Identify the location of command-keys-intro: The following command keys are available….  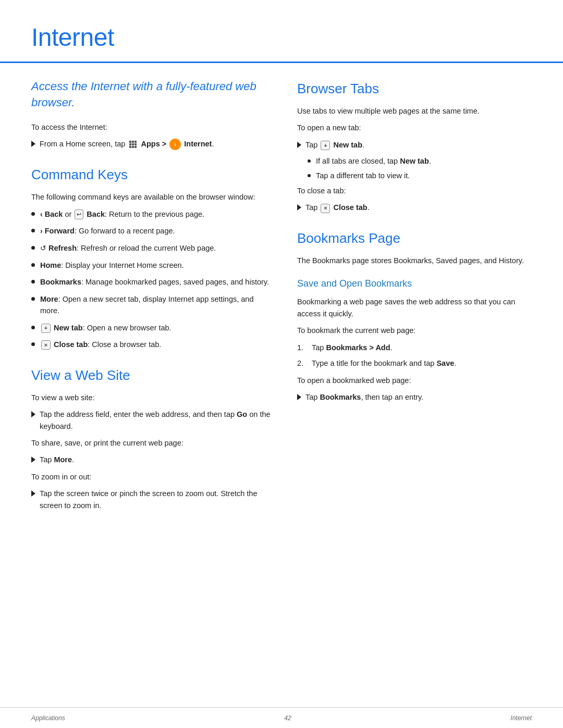
(151, 197).